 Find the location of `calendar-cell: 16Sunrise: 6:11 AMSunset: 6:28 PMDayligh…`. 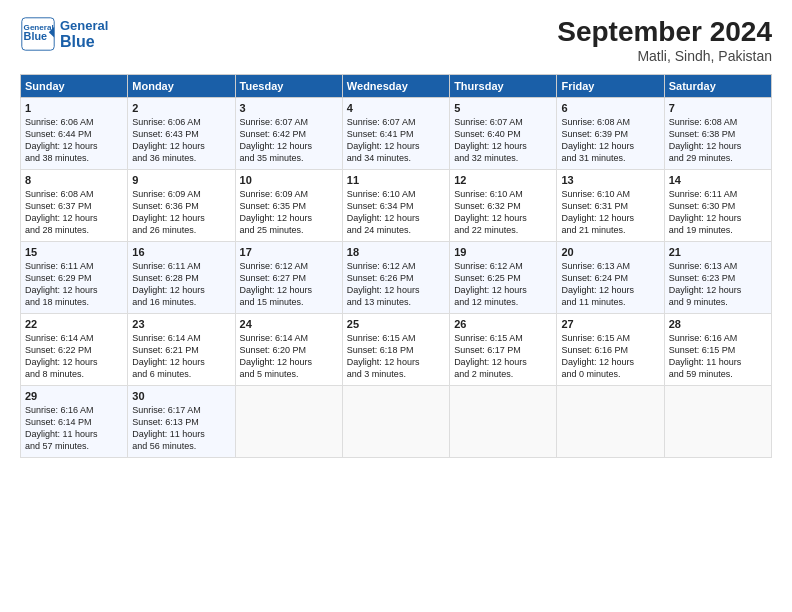

calendar-cell: 16Sunrise: 6:11 AMSunset: 6:28 PMDayligh… is located at coordinates (182, 278).